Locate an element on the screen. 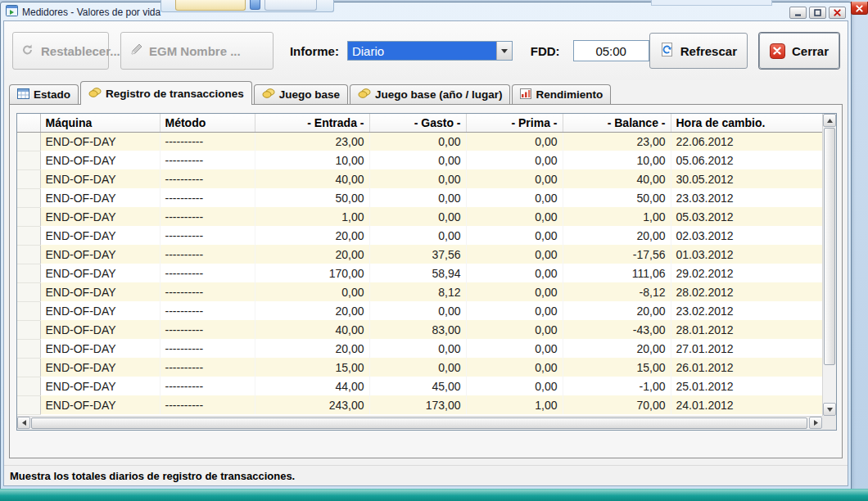 The height and width of the screenshot is (501, 868). tab-estado: Estado is located at coordinates (44, 94).